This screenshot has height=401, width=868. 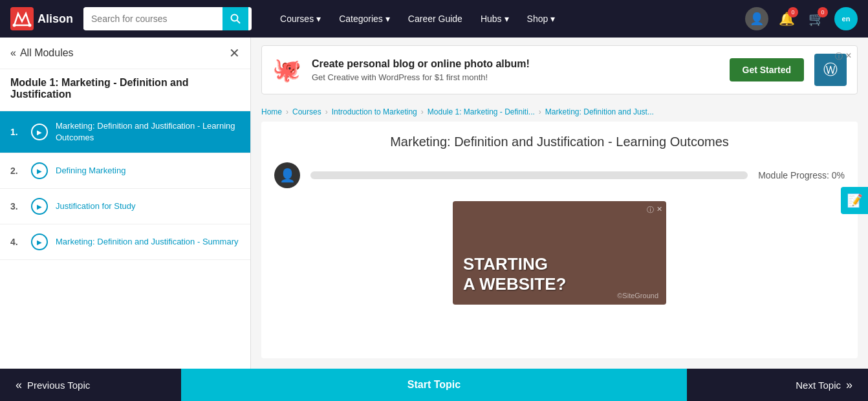 I want to click on next-topic-label: Next Topic, so click(x=818, y=385).